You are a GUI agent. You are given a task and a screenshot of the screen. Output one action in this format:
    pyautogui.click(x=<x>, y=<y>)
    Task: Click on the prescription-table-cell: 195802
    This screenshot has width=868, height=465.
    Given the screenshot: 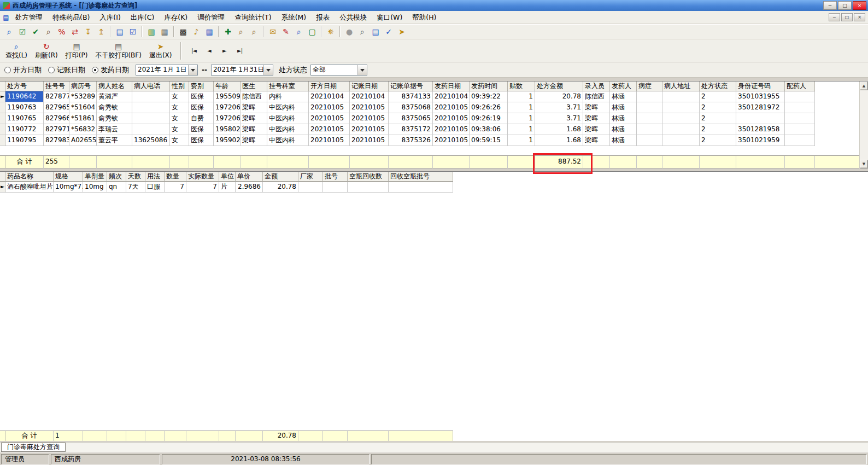 What is the action you would take?
    pyautogui.click(x=227, y=130)
    